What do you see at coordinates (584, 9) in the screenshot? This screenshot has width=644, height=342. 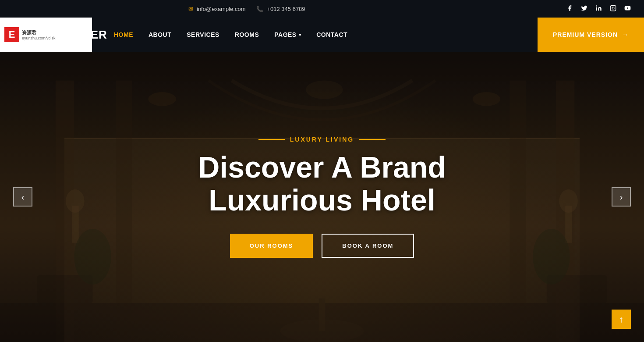 I see `twitter-icon` at bounding box center [584, 9].